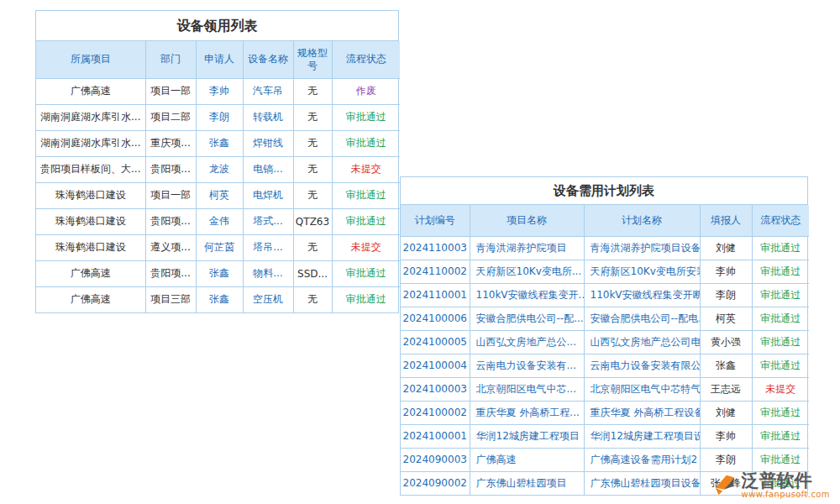 The image size is (840, 504). I want to click on cell-plan-number: 2024100002, so click(435, 412).